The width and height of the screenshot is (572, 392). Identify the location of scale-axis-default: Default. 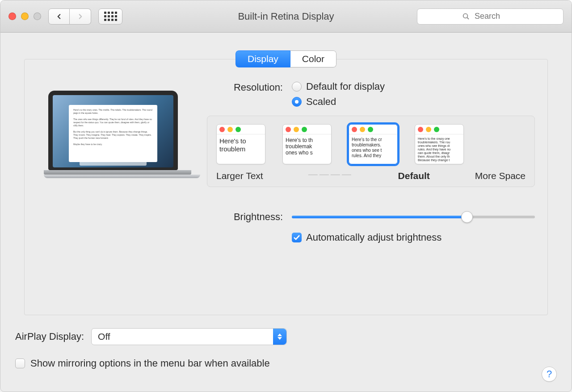
(414, 176).